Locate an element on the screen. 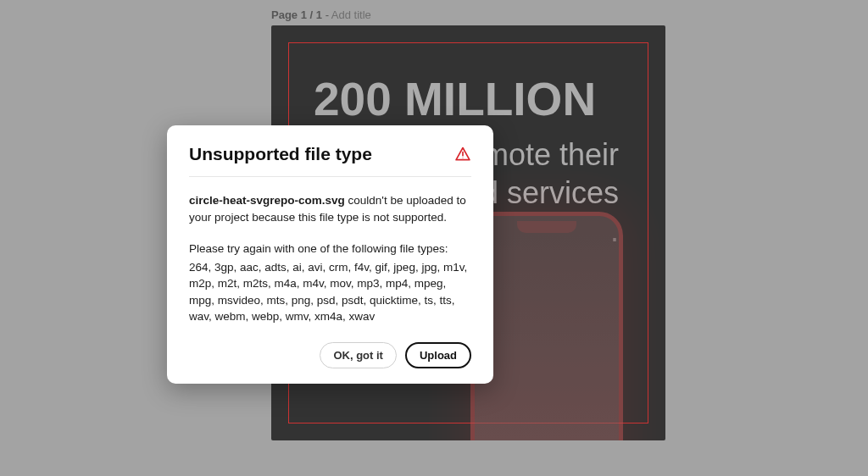 The height and width of the screenshot is (476, 868). dialog-body: circle-heat-svgrepo-com.svg couldn't be … is located at coordinates (331, 251).